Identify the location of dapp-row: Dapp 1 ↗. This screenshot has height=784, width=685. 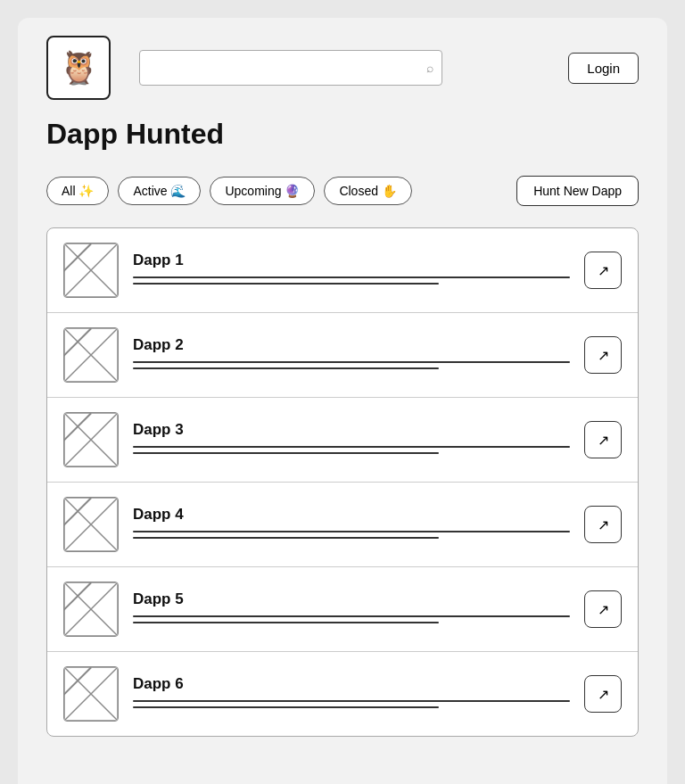
(342, 271).